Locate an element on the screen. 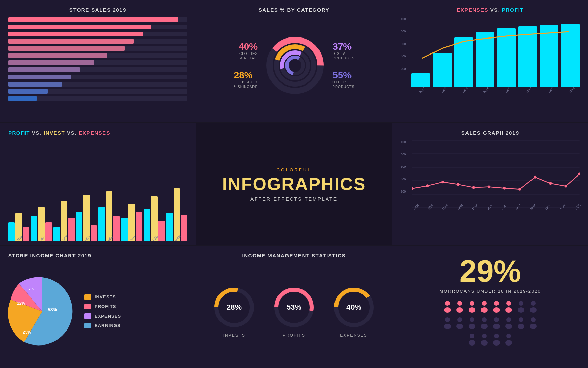 The width and height of the screenshot is (588, 368). y-axis: 1000 800 600 400 200 0 is located at coordinates (405, 50).